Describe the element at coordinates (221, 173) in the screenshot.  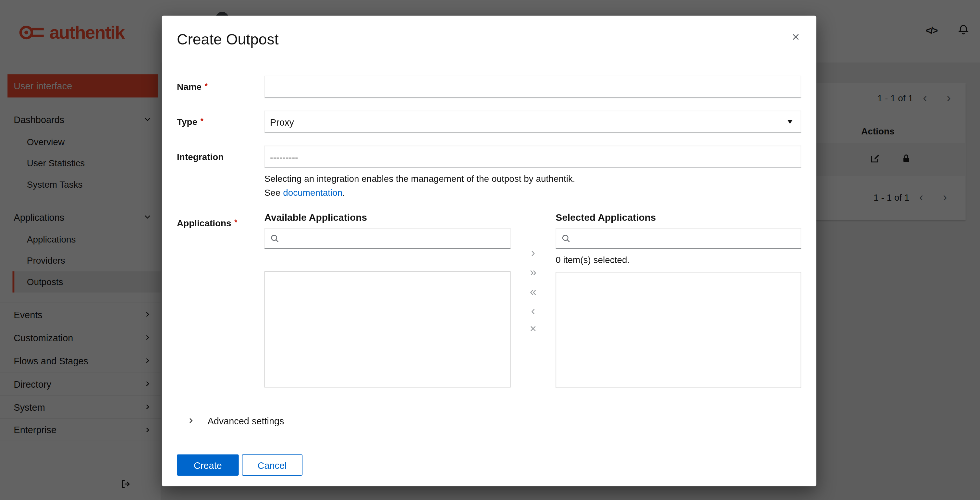
I see `integration-label: Integration` at that location.